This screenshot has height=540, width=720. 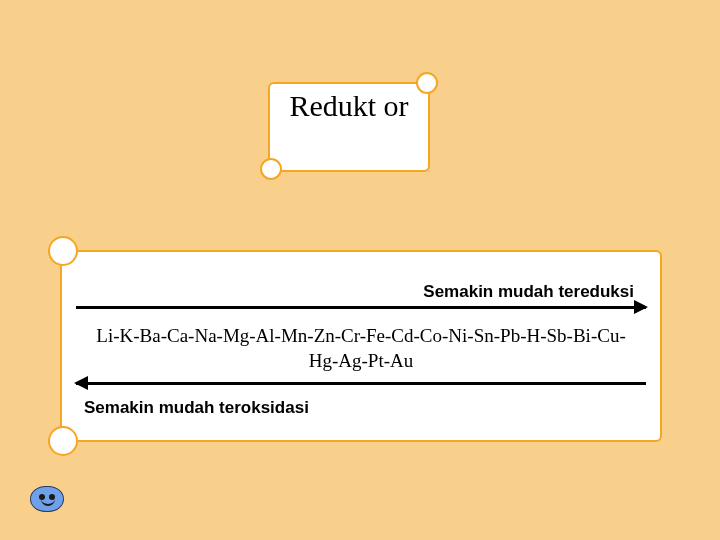 What do you see at coordinates (362, 360) in the screenshot?
I see `element-series-line2: Hg-Ag-Pt-Au` at bounding box center [362, 360].